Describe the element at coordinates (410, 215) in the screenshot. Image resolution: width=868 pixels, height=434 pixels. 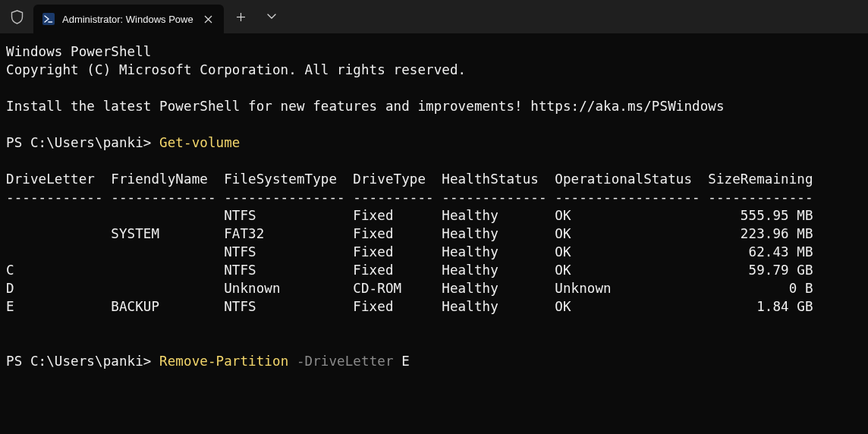
I see `table-row: NTFS Fixed Healthy OK 555.95 MB` at that location.